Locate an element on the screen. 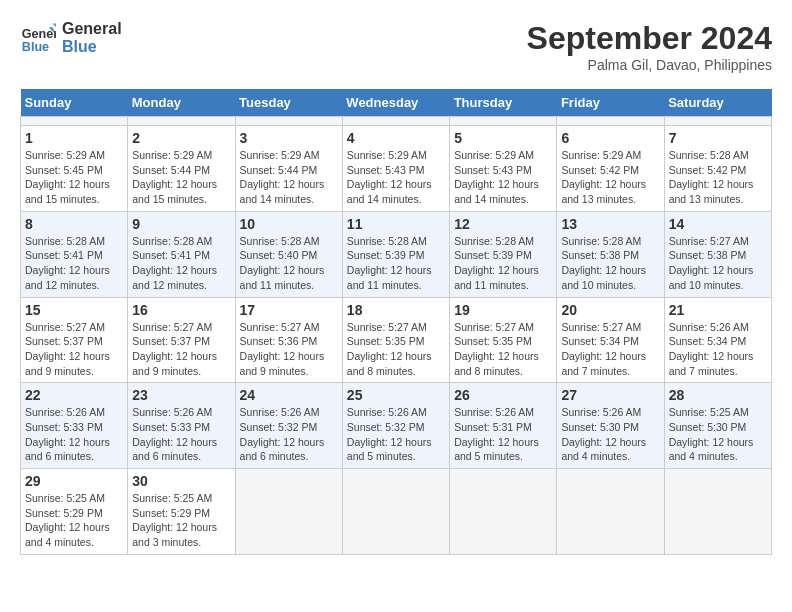 This screenshot has width=792, height=612. day-number: 17 is located at coordinates (289, 310).